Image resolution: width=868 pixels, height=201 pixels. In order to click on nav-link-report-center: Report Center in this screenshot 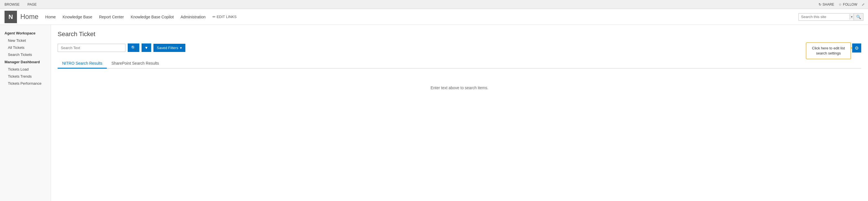, I will do `click(111, 17)`.